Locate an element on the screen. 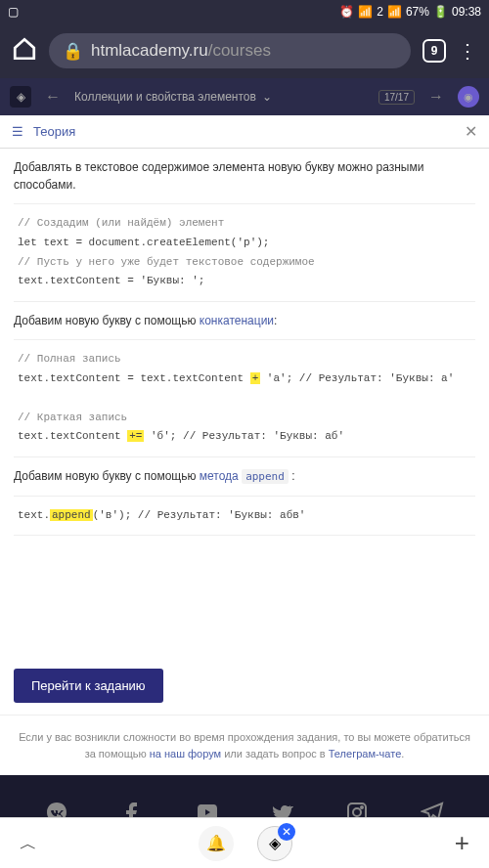 The width and height of the screenshot is (489, 868). go-to-task-button: Перейти к заданию is located at coordinates (88, 686).